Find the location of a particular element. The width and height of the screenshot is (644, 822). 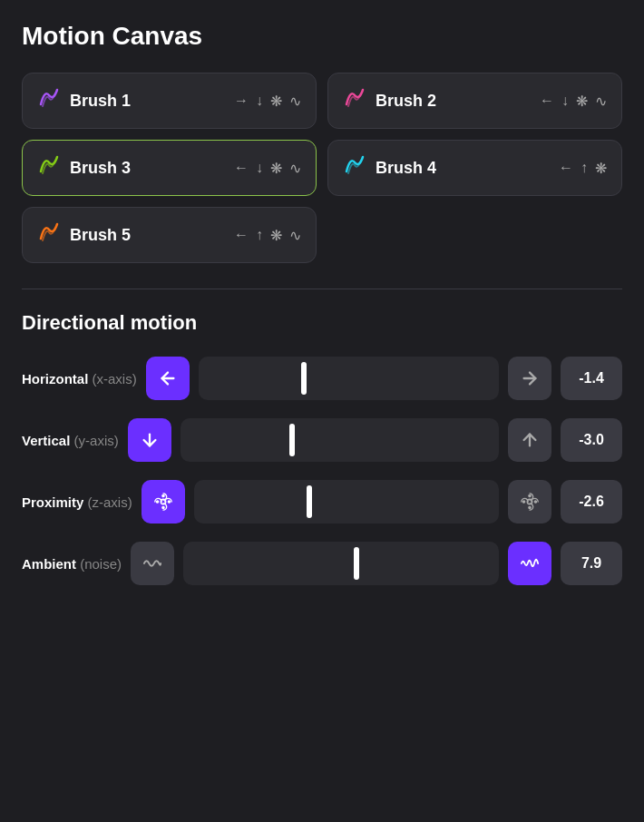

proximity-thumb is located at coordinates (309, 502).